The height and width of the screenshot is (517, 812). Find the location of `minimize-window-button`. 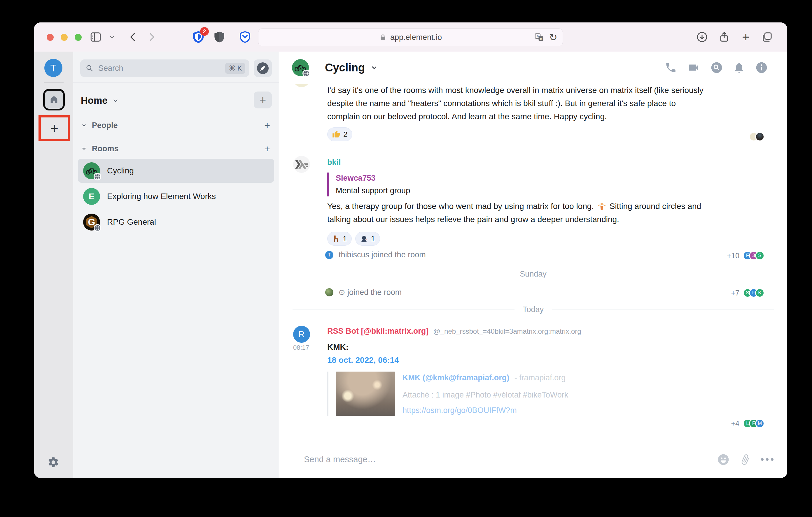

minimize-window-button is located at coordinates (64, 37).